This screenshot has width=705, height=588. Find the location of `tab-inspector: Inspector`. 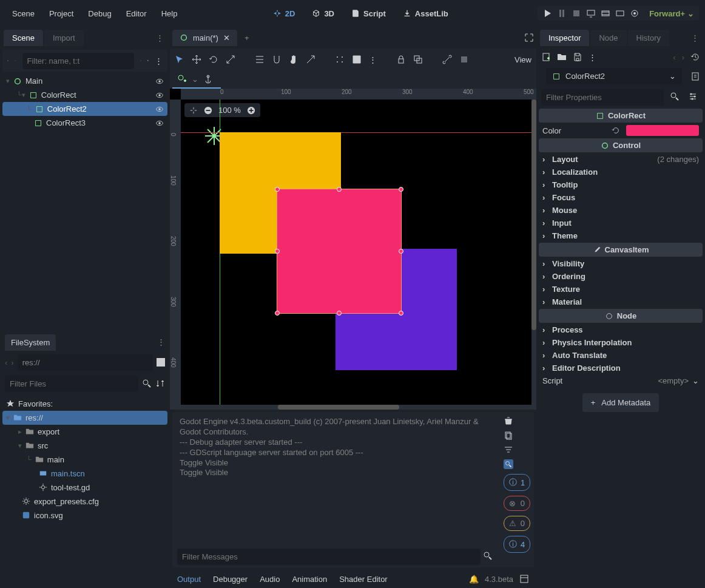

tab-inspector: Inspector is located at coordinates (564, 38).